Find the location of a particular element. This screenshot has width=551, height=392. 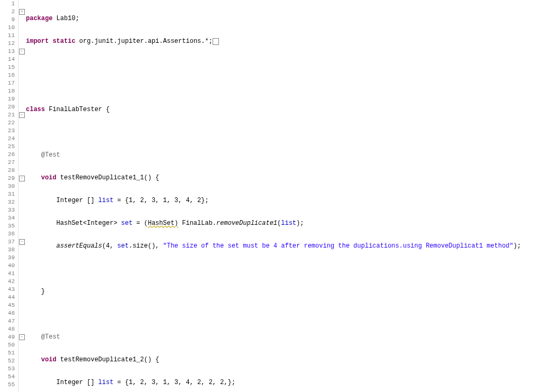

line-number: 38 is located at coordinates (7, 250).